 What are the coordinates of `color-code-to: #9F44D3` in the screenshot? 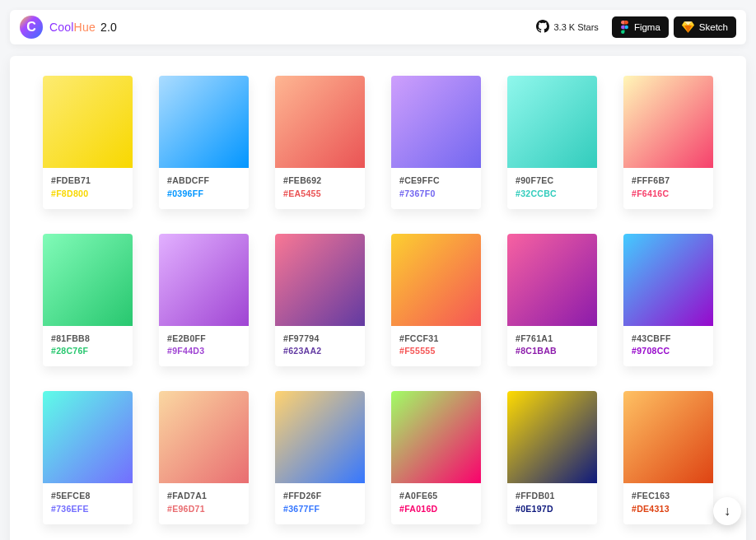 It's located at (204, 351).